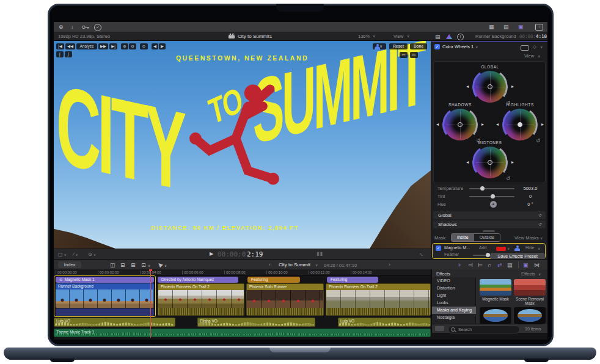 This screenshot has height=364, width=600. Describe the element at coordinates (535, 46) in the screenshot. I see `keyframe-icon: ◇` at that location.